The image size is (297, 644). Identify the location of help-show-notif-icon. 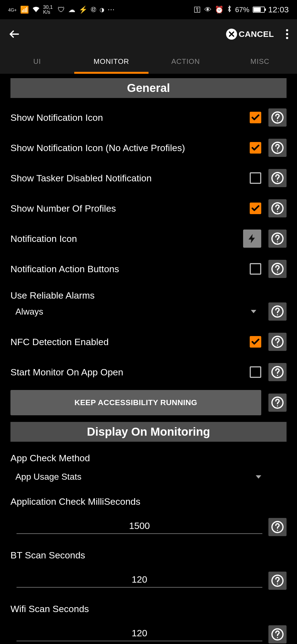
(277, 118).